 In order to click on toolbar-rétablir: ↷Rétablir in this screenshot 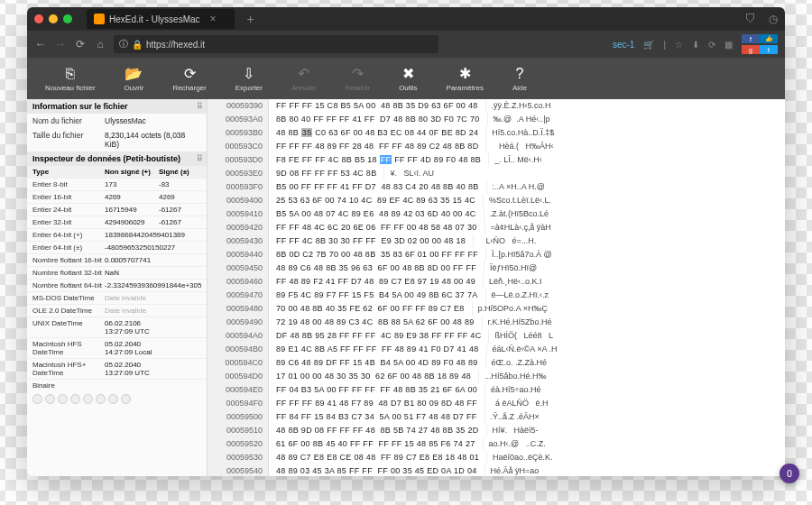, I will do `click(358, 78)`.